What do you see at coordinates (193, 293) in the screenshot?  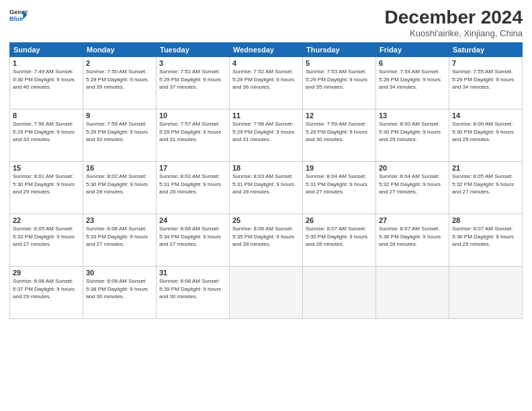 I see `calendar-cell: 31Sunrise: 8:08 AM Sunset: 5:39 PM Dayli…` at bounding box center [193, 293].